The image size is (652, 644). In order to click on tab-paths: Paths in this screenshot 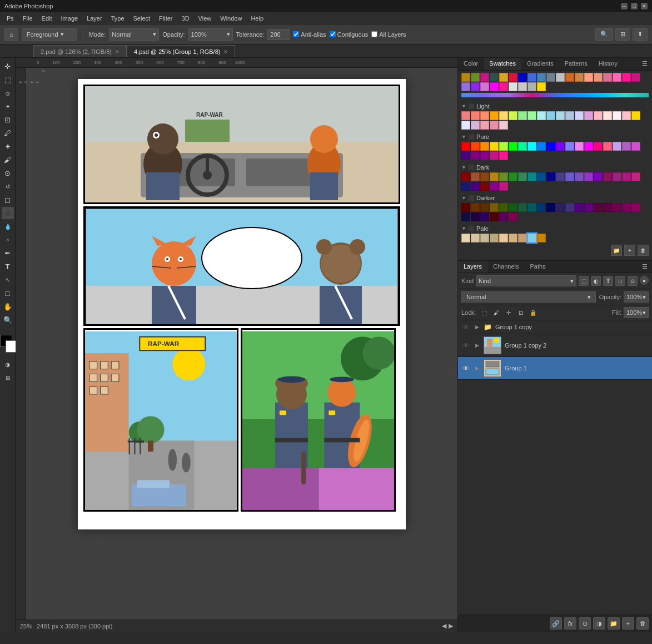, I will do `click(538, 267)`.